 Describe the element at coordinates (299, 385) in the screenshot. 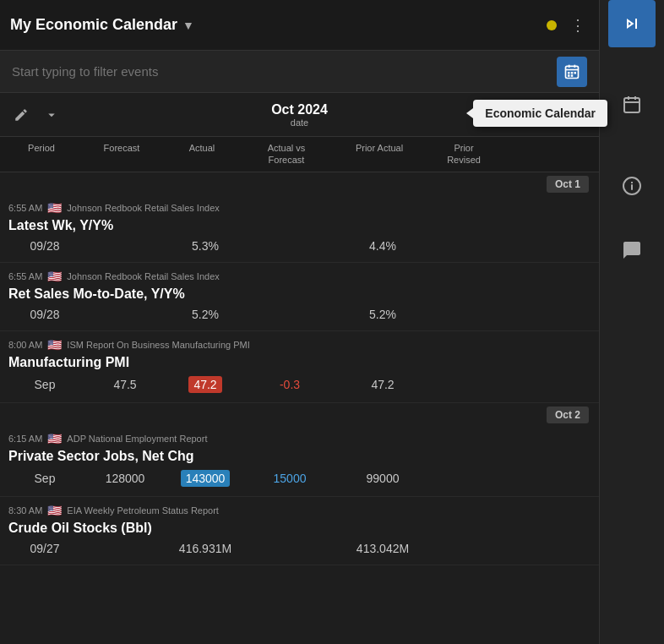

I see `event-data-row: Sep47.547.2-0.347.2` at that location.